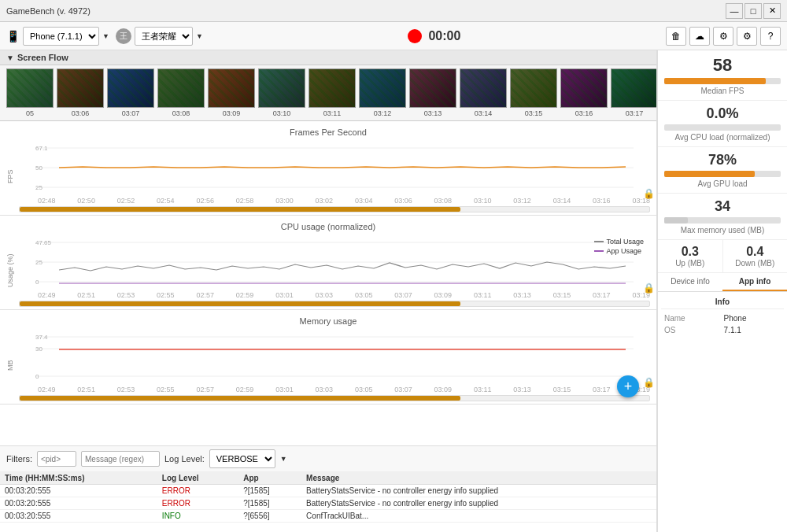 The image size is (787, 532). What do you see at coordinates (382, 93) in the screenshot?
I see `thumbnail-item: 03:12` at bounding box center [382, 93].